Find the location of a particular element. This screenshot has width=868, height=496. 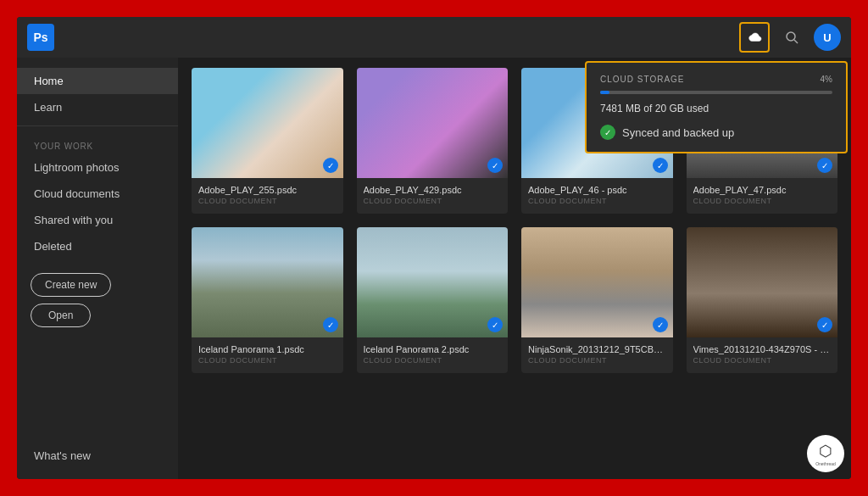

file-type-7: CLOUD DOCUMENT is located at coordinates (763, 360).